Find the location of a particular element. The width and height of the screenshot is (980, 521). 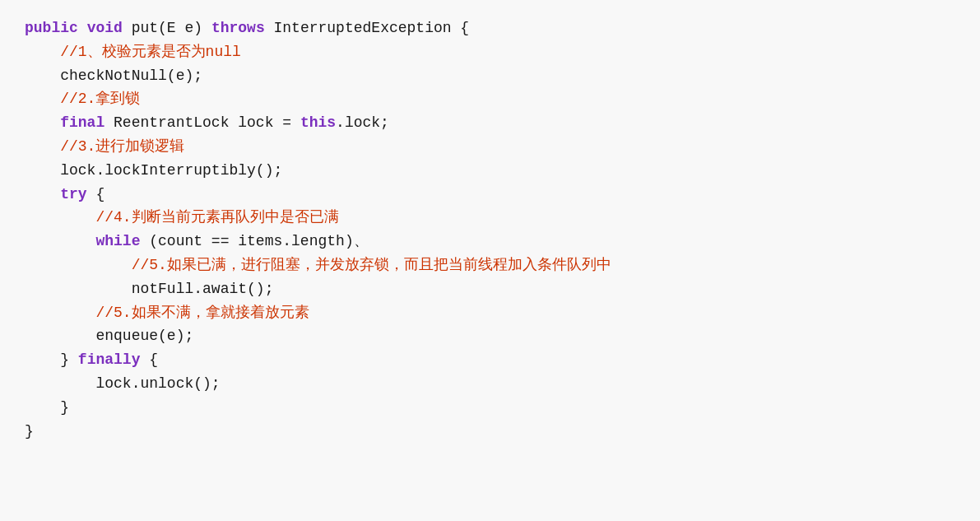

code-token: void is located at coordinates (105, 28).